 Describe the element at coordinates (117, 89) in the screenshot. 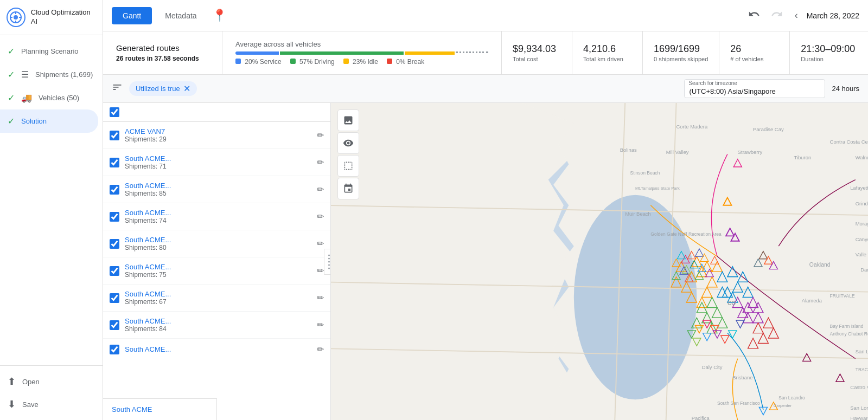

I see `filter-sort-icon` at that location.